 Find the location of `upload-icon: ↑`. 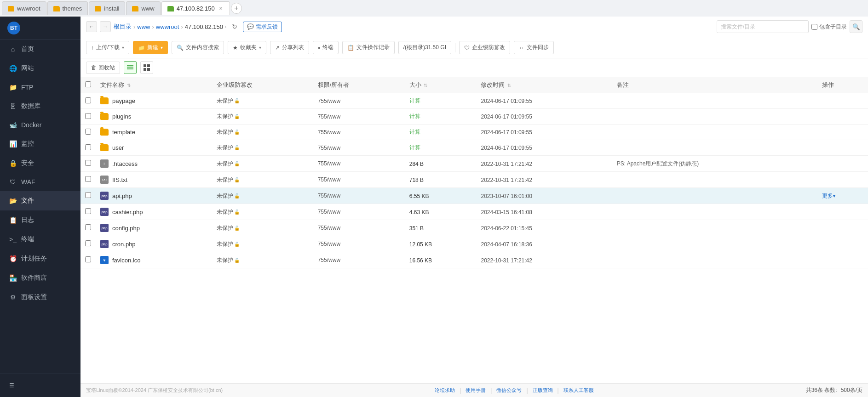

upload-icon: ↑ is located at coordinates (92, 48).